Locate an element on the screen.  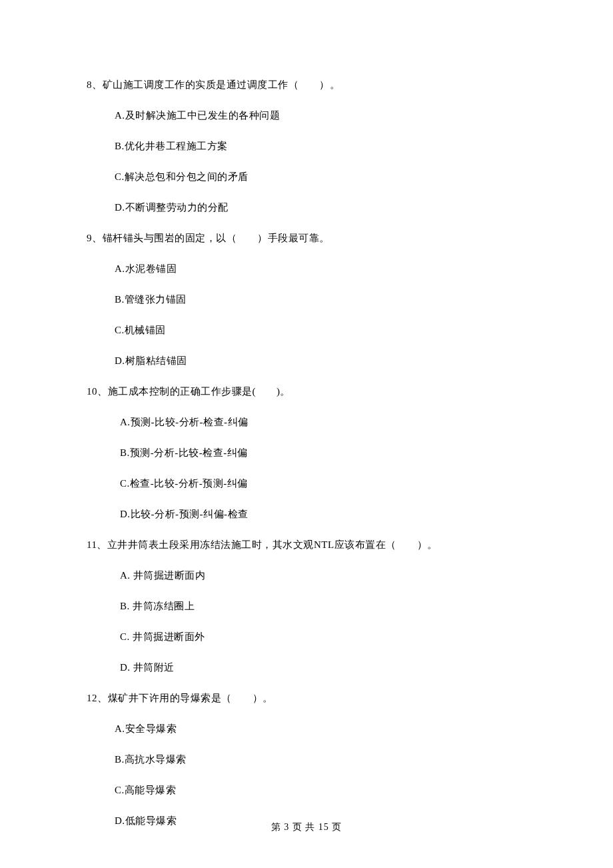
option-b: B. 井筒冻结圈上 is located at coordinates (323, 606).